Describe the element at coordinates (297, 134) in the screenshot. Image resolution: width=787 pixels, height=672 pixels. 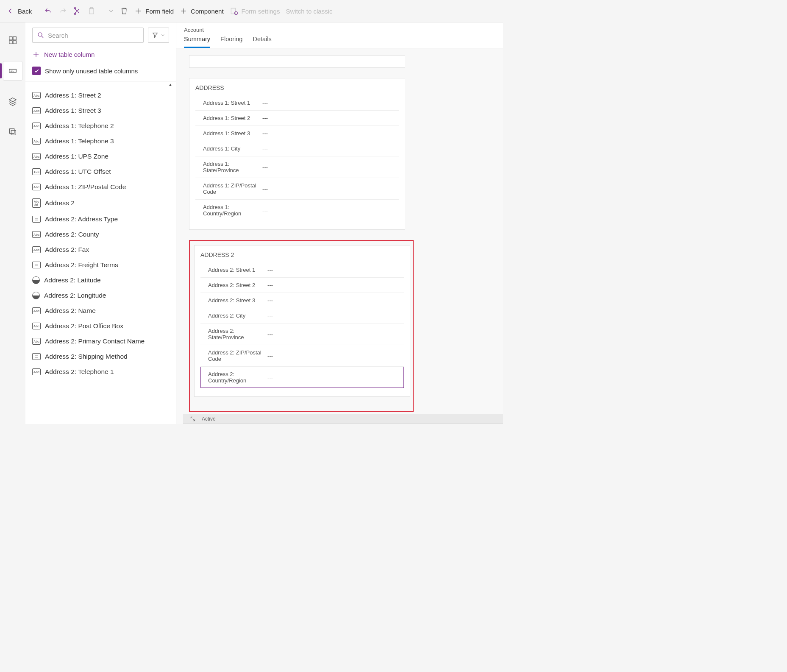
I see `field-row: Address 1: Street 3---` at that location.